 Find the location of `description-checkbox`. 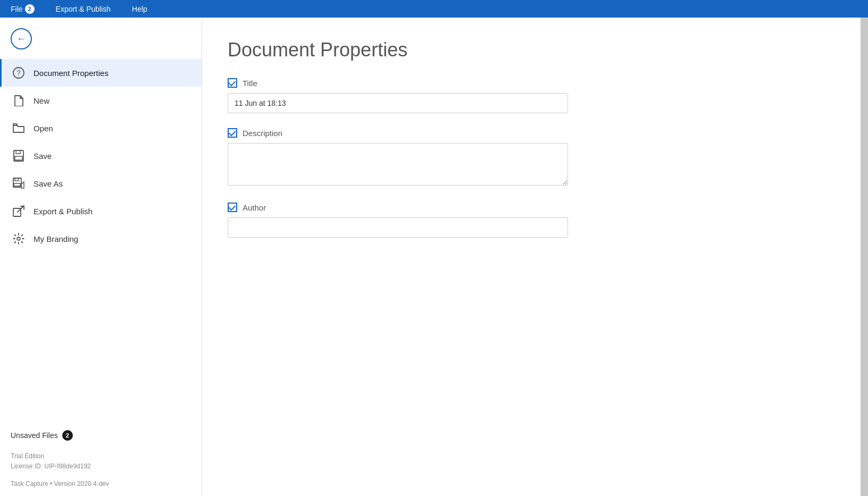

description-checkbox is located at coordinates (232, 133).